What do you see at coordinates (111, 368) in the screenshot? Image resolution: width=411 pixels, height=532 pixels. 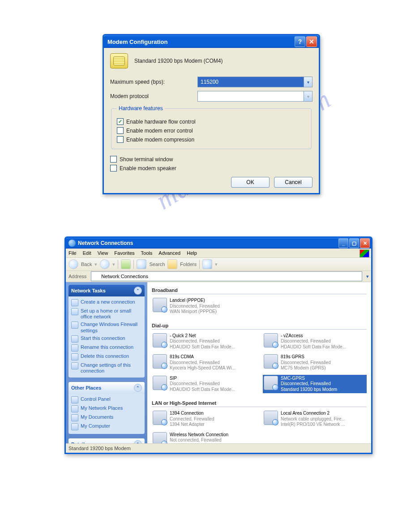 I see `task-label: Change settings of this connection` at bounding box center [111, 368].